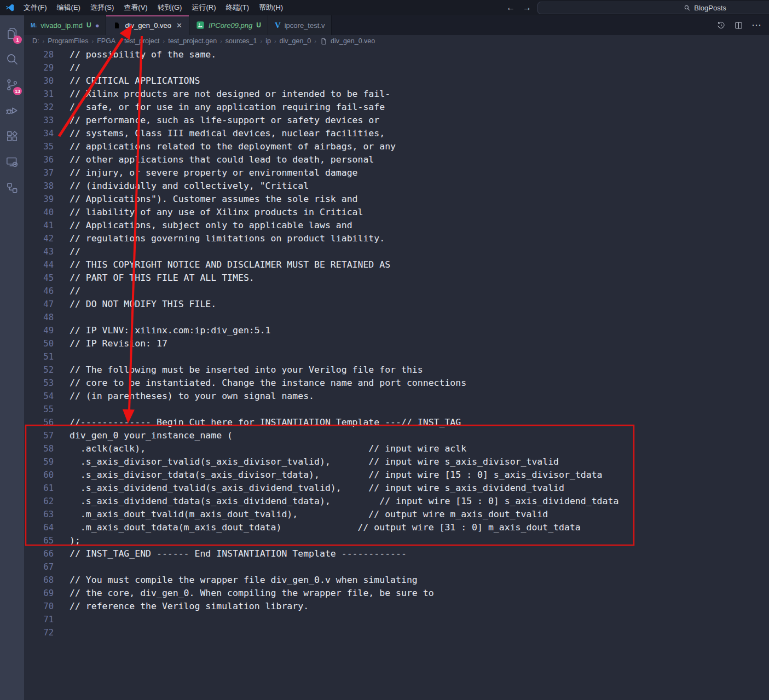 The width and height of the screenshot is (769, 700). I want to click on line-number: 33, so click(39, 120).